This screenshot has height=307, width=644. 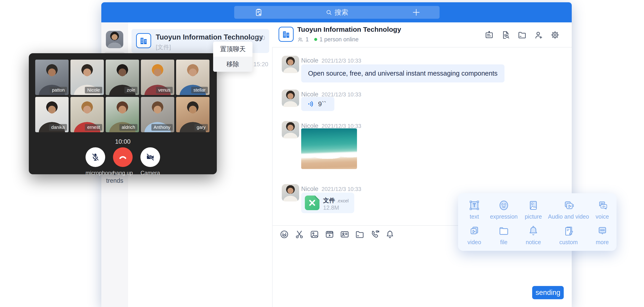 I want to click on participant-tile: stellar, so click(x=193, y=77).